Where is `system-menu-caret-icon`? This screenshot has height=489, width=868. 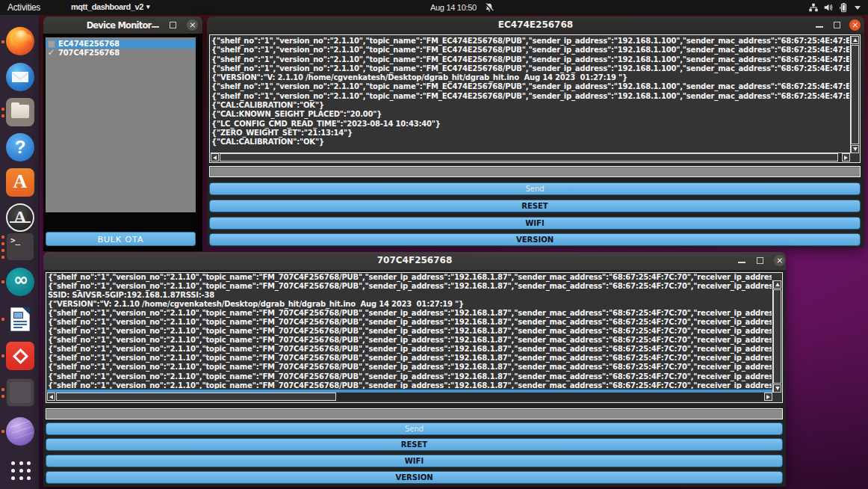
system-menu-caret-icon is located at coordinates (858, 7).